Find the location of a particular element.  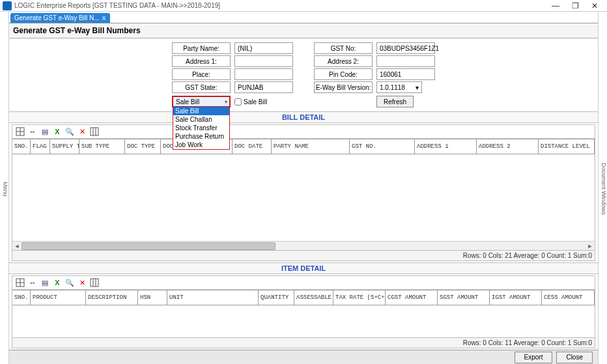

doc-type-option-stock-transfer: Stock Transfer is located at coordinates (201, 128).